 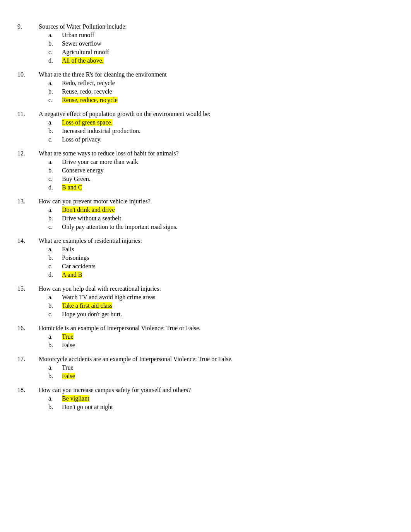 What do you see at coordinates (51, 188) in the screenshot?
I see `question-12-option-3-label: d.` at bounding box center [51, 188].